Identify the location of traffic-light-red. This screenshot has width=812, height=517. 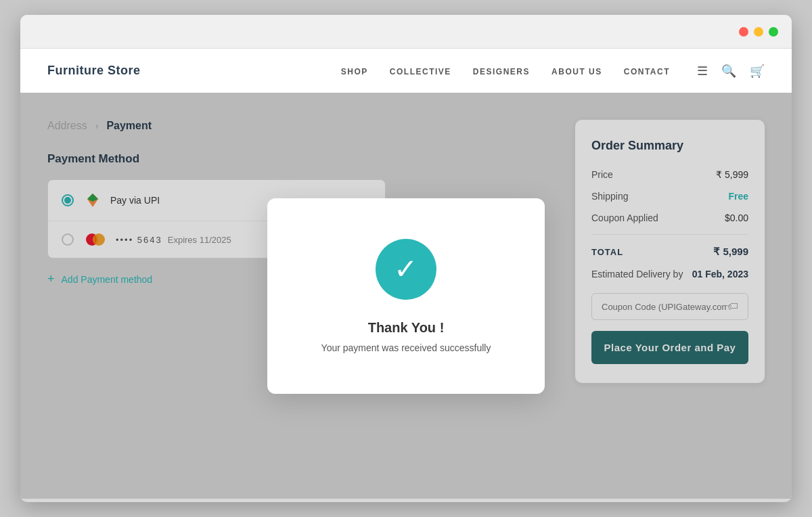
(744, 32).